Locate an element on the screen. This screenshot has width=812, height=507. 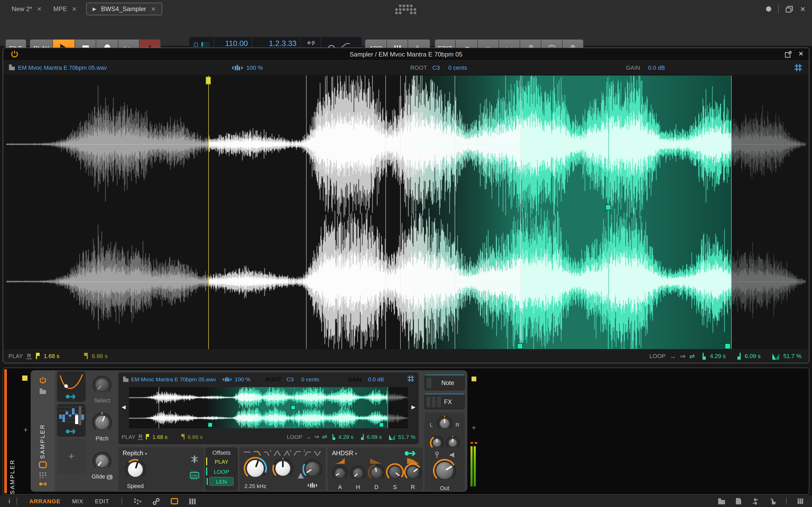
scroll-right-icon: ▶ is located at coordinates (413, 407).